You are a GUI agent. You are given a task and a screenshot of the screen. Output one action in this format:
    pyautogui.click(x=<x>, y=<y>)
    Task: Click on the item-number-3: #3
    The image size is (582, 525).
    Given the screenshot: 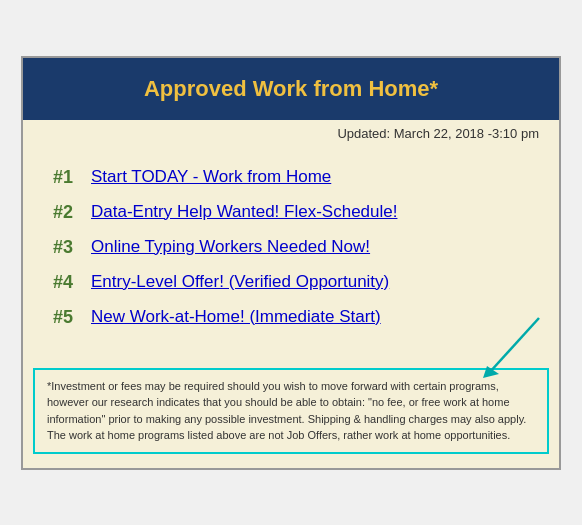 What is the action you would take?
    pyautogui.click(x=72, y=248)
    